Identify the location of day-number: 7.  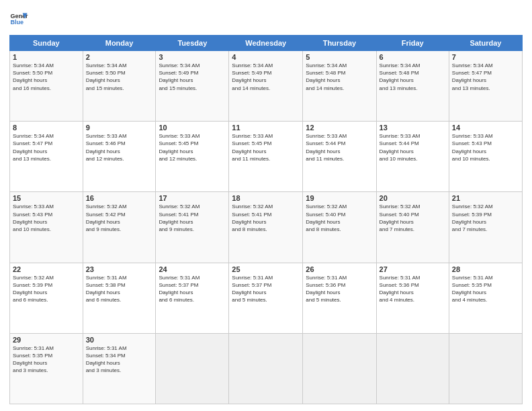
(486, 57).